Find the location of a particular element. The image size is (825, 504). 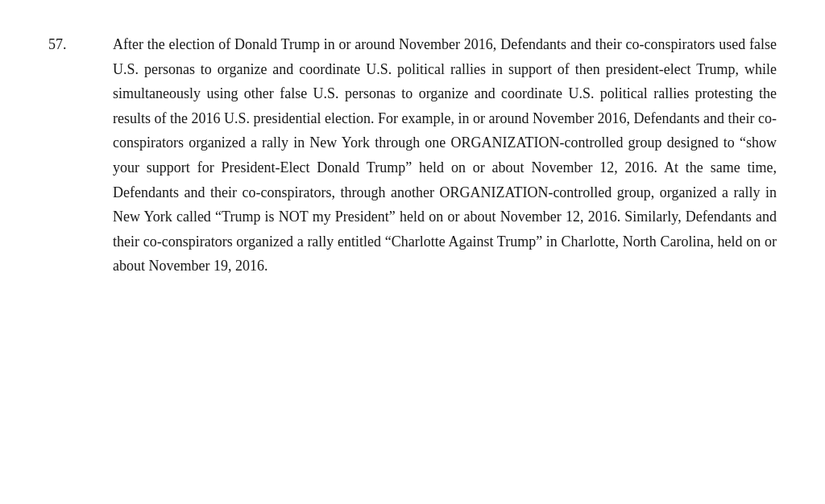

paragraph-number: 57. is located at coordinates (81, 155).